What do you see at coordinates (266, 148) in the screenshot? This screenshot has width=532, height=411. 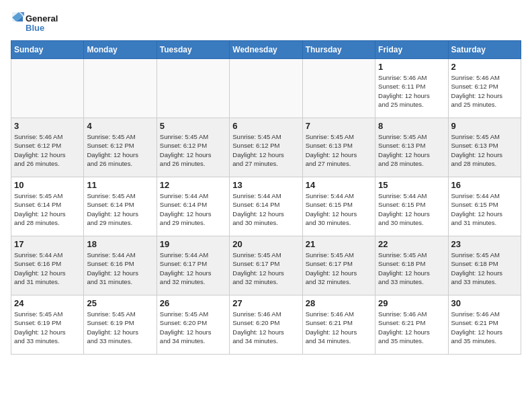 I see `week-row-2: 3Sunrise: 5:46 AM Sunset: 6:12 PM Daylig…` at bounding box center [266, 148].